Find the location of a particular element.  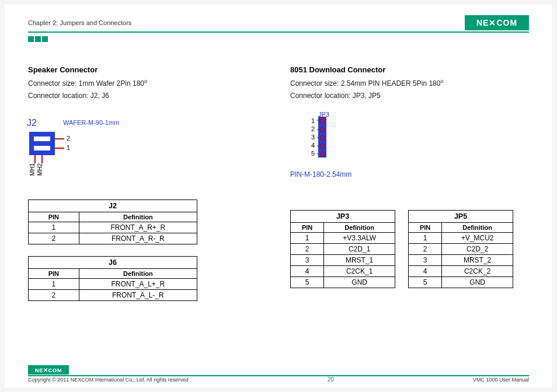

download-connector-title: 8051 Download Connector is located at coordinates (410, 70).